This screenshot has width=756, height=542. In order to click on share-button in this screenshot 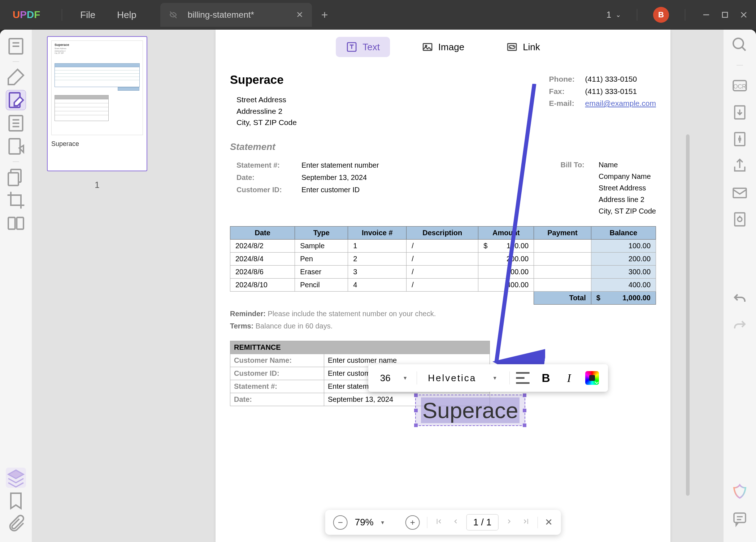, I will do `click(740, 166)`.